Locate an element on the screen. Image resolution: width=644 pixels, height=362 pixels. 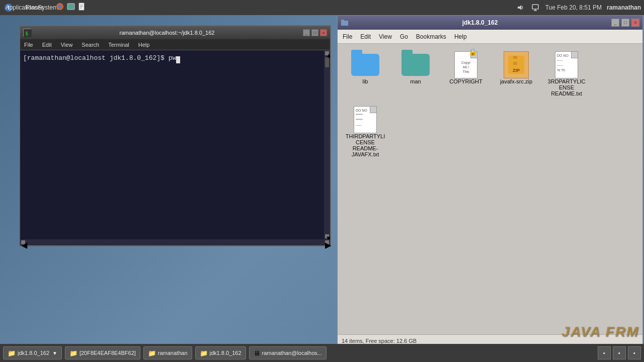
term-title: ramanathan@localhost:~/jdk1.8.0_162 is located at coordinates (167, 33).